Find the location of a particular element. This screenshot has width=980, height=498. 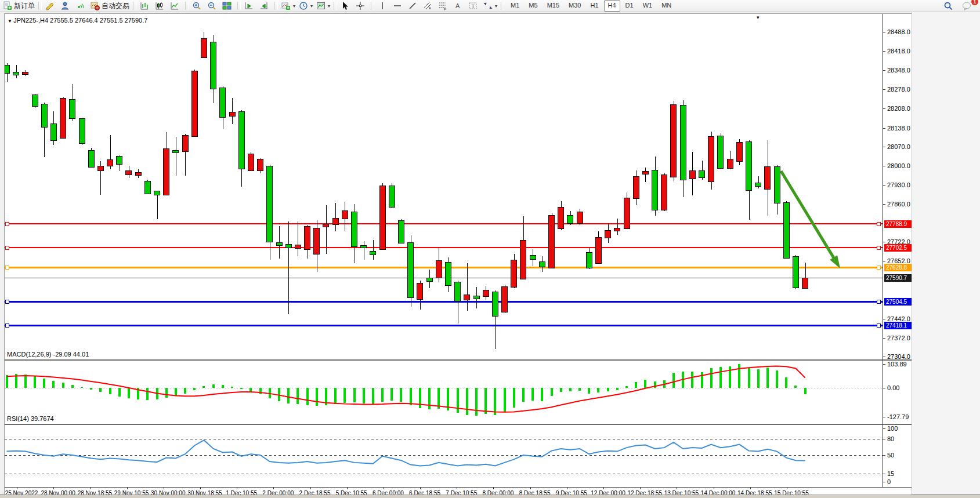

chart-title: JPN225-,H4 27555.5 27646.4 27551.5 27590… is located at coordinates (80, 20).